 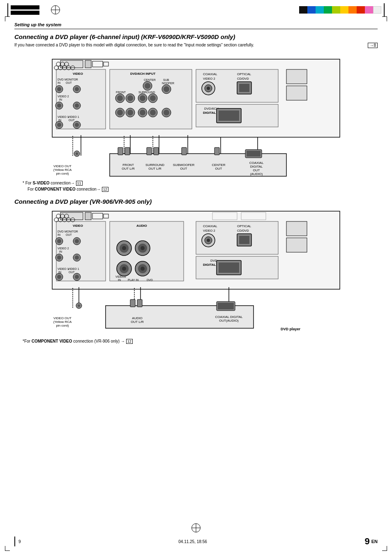 What do you see at coordinates (385, 19) in the screenshot?
I see `corner-mark-top-right` at bounding box center [385, 19].